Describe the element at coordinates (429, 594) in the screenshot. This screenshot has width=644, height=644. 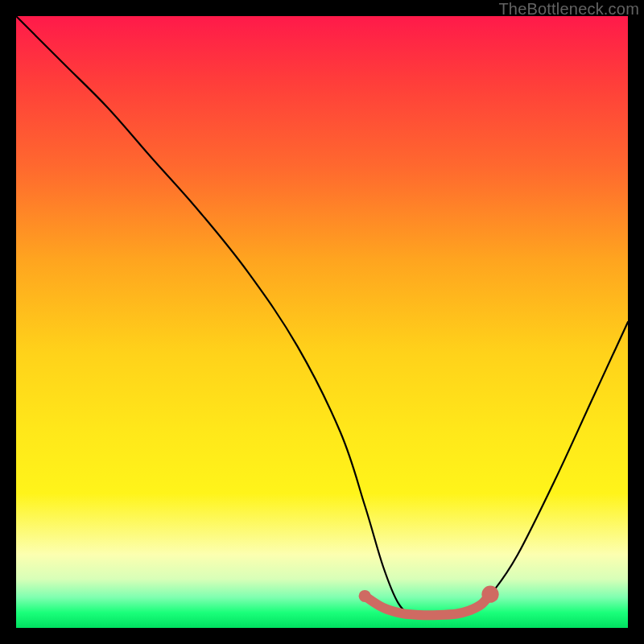
I see `chart-markers` at that location.